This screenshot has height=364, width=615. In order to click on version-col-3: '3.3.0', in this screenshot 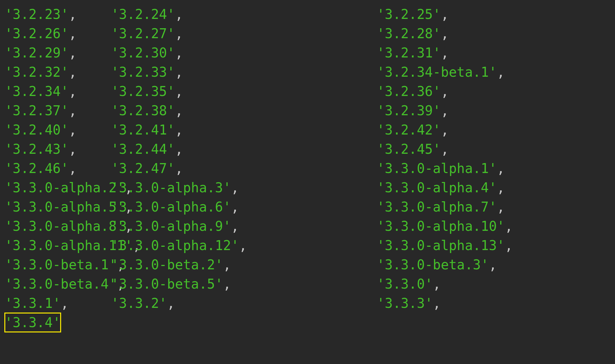, I will do `click(494, 284)`.